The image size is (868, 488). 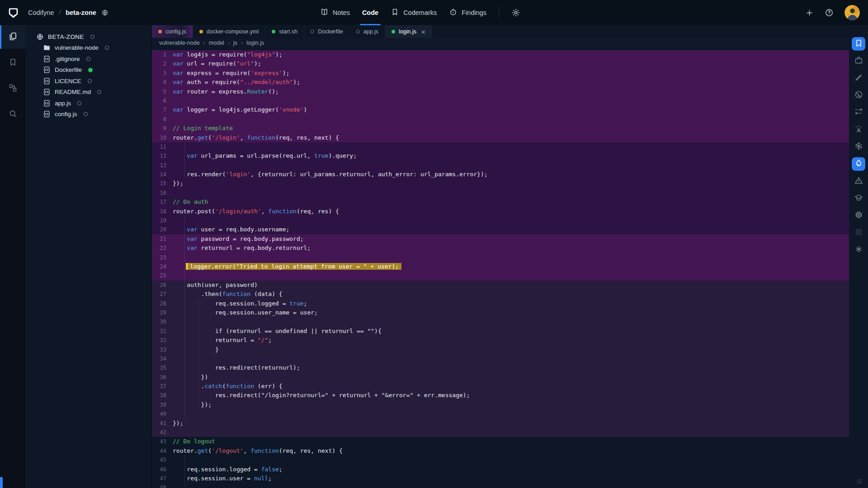 What do you see at coordinates (500, 322) in the screenshot?
I see `code-line: 30` at bounding box center [500, 322].